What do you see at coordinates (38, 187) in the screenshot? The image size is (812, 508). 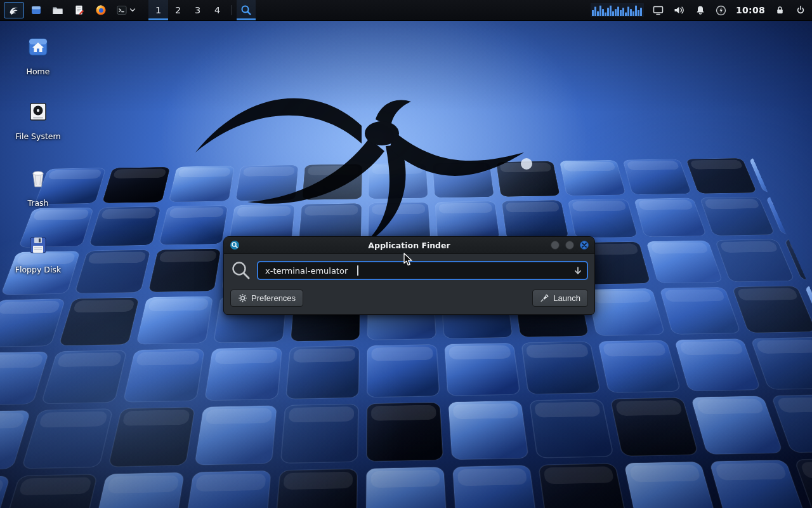 I see `desktop-icon-trash: Trash` at bounding box center [38, 187].